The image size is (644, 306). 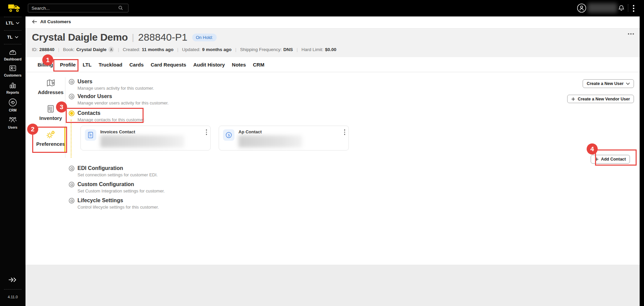 I want to click on bell-icon, so click(x=621, y=8).